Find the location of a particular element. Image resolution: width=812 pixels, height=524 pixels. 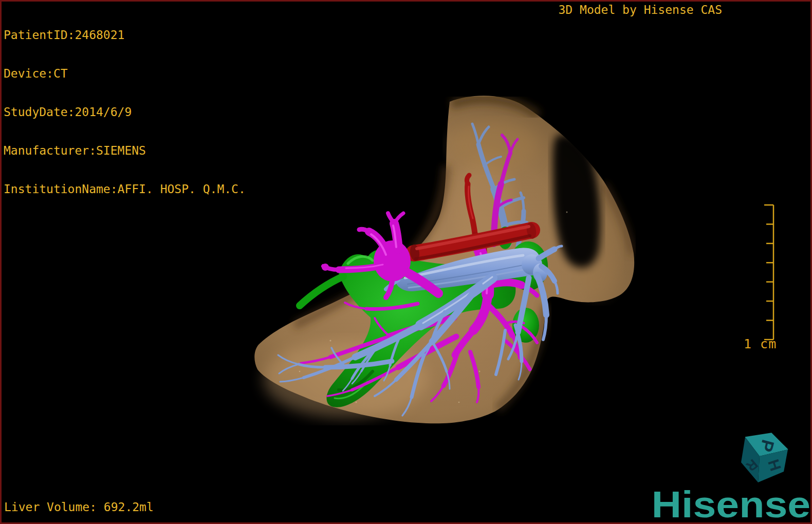

patient-info-line: Device:CT is located at coordinates (124, 74).